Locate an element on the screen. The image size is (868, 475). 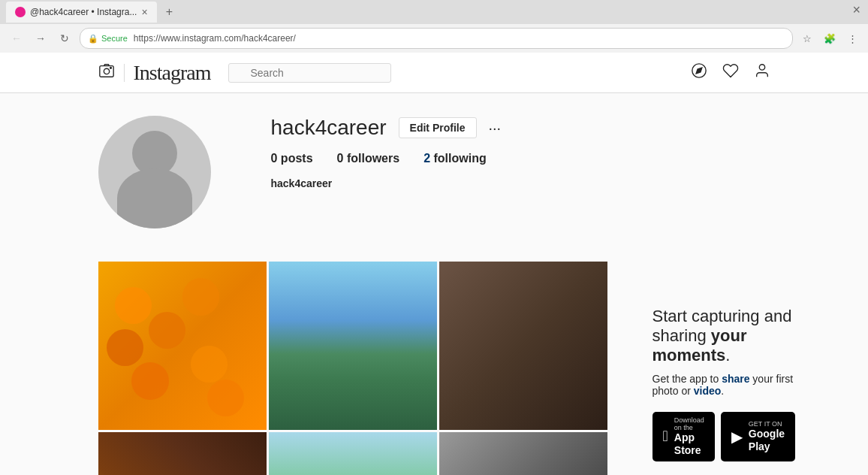
more-options-button: ··· is located at coordinates (496, 128).